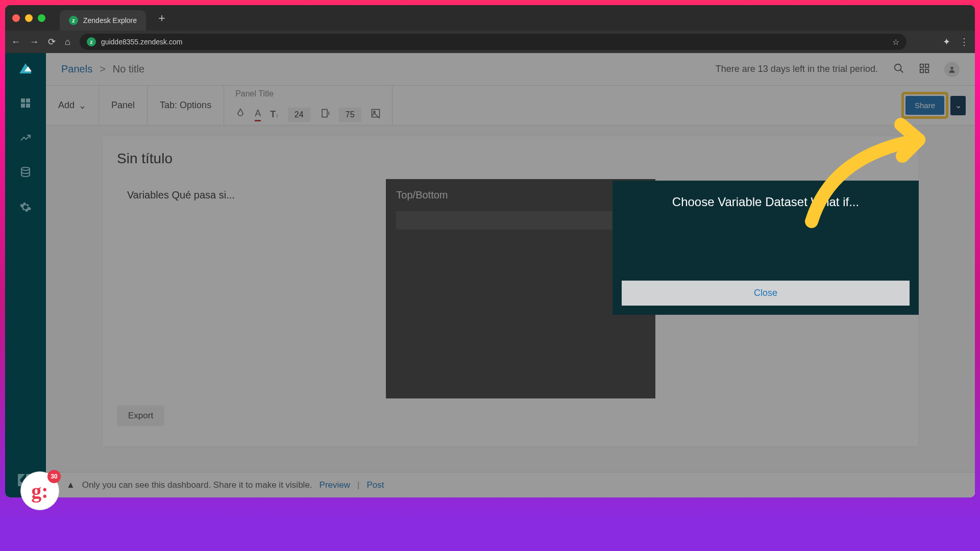 The image size is (980, 551). Describe the element at coordinates (766, 202) in the screenshot. I see `modal-title: Choose Variable Dataset What if...` at that location.